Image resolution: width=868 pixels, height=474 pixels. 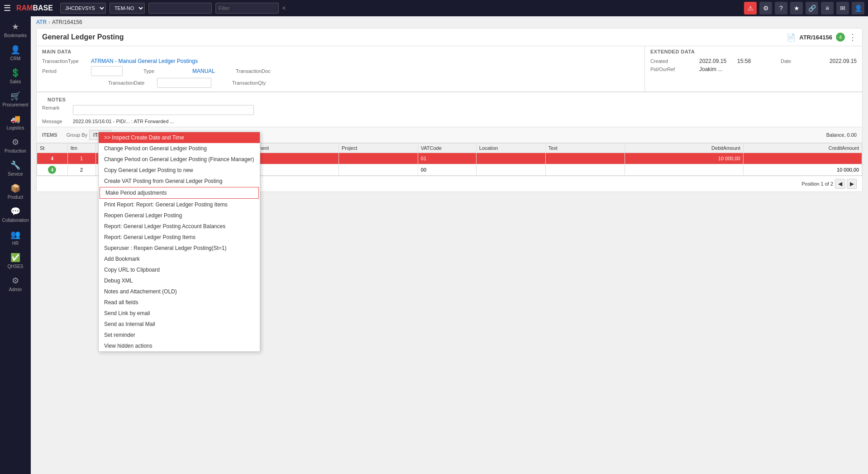 What do you see at coordinates (754, 69) in the screenshot?
I see `pid-row: Pid/OurRef Joakim ...` at bounding box center [754, 69].